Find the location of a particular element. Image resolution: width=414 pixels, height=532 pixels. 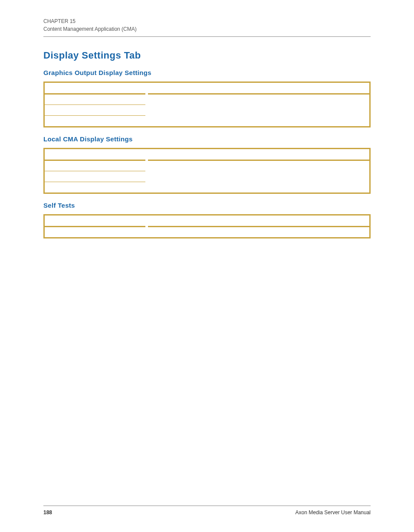

chapter-label: CHAPTER 15 is located at coordinates (207, 21).